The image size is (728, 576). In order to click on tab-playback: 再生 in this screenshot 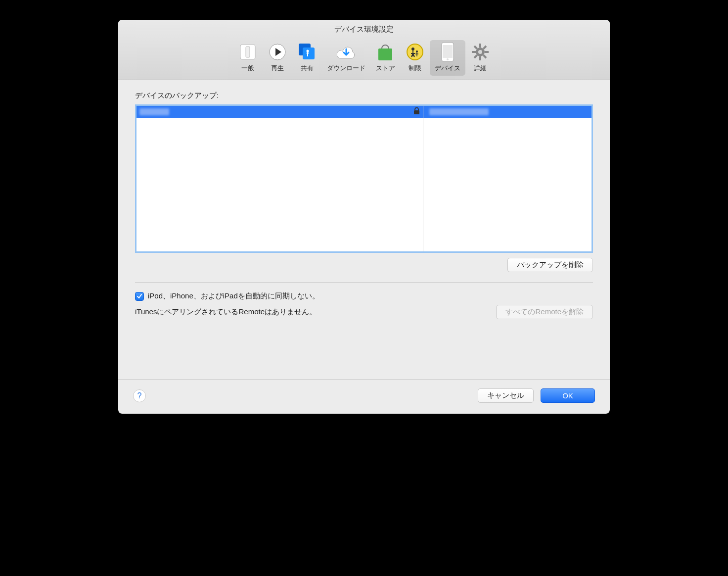, I will do `click(277, 58)`.